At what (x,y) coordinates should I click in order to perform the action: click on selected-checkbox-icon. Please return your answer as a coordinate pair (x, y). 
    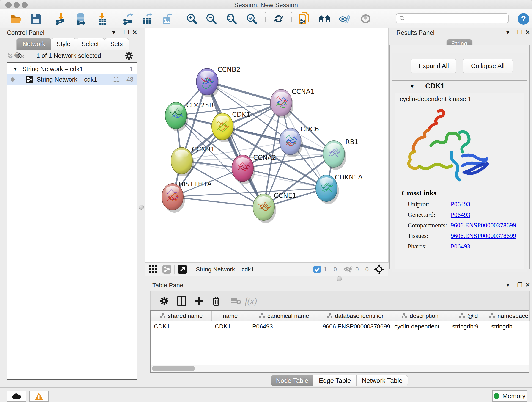
    Looking at the image, I should click on (317, 269).